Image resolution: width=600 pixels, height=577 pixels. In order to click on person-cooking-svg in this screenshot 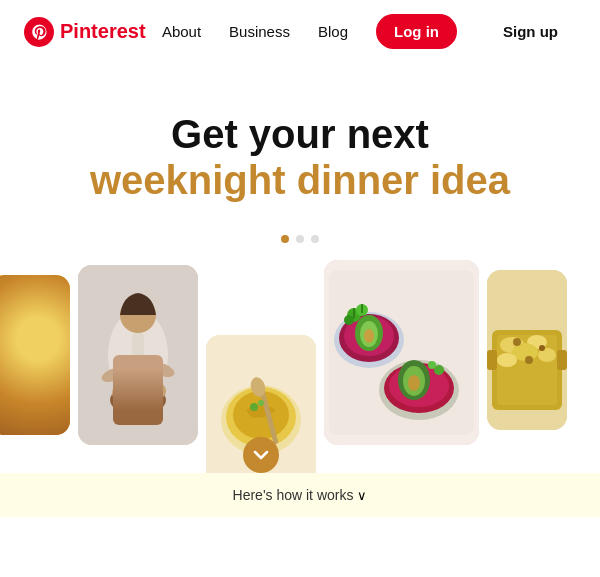, I will do `click(138, 355)`.